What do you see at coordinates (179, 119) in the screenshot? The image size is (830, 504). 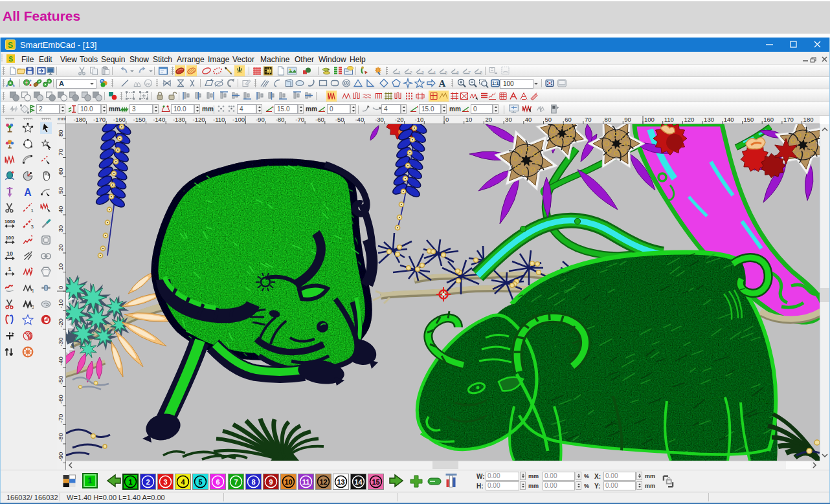 I see `svg-text: -130` at bounding box center [179, 119].